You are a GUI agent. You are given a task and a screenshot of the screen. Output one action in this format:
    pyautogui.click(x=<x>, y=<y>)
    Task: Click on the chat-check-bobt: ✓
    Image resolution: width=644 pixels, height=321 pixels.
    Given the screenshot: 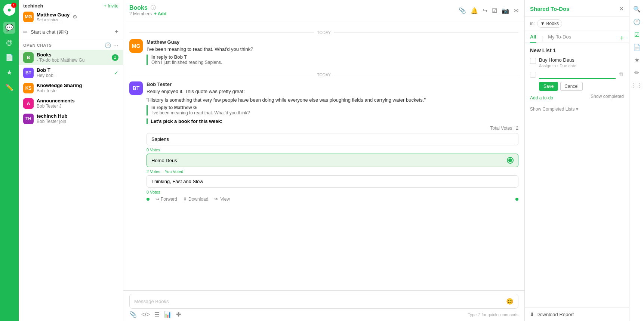 What is the action you would take?
    pyautogui.click(x=116, y=73)
    